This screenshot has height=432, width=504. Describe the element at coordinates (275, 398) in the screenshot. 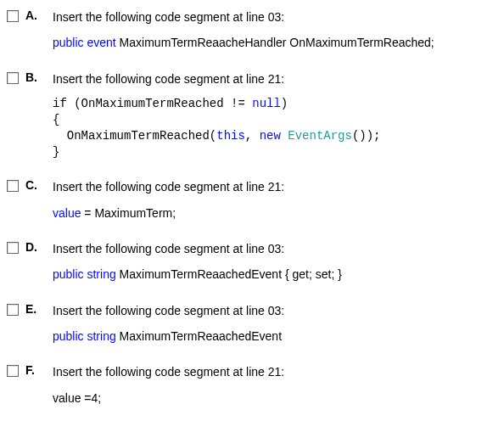

I see `option-code: value =4;` at that location.